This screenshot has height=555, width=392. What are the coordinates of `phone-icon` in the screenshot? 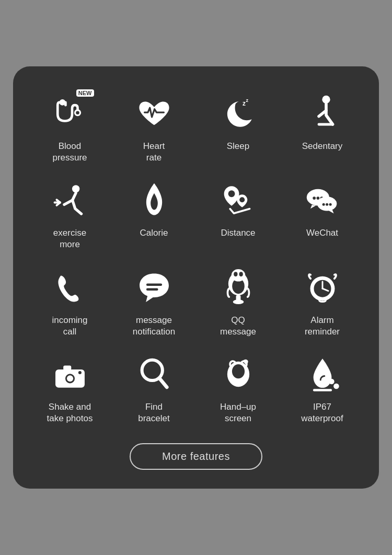 It's located at (70, 287).